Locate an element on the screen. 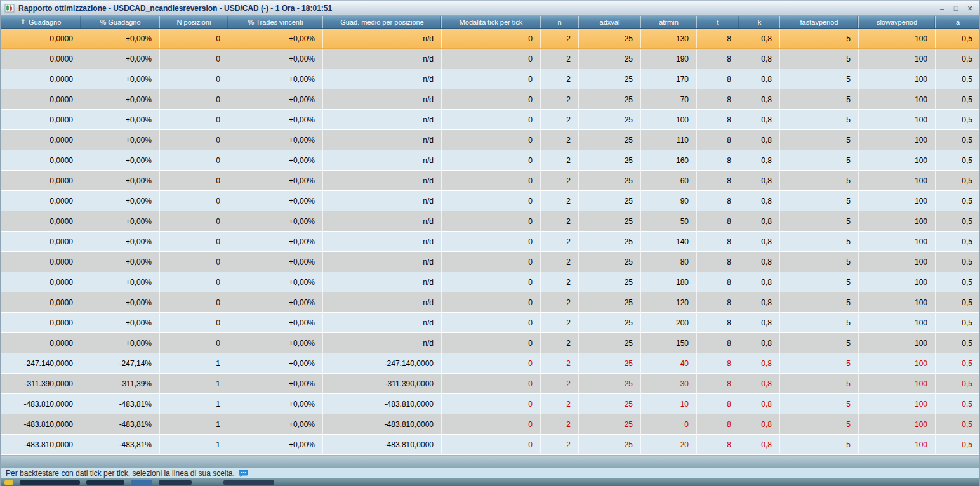 The image size is (980, 486). table-row: 0,0000+0,00%0+0,00%n/d02257080,851000,5 is located at coordinates (490, 100).